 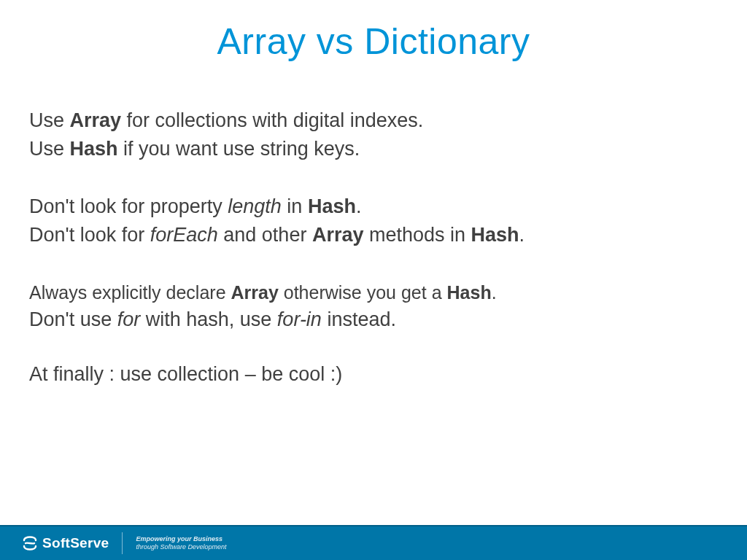 What do you see at coordinates (255, 206) in the screenshot?
I see `italic-length: length` at bounding box center [255, 206].